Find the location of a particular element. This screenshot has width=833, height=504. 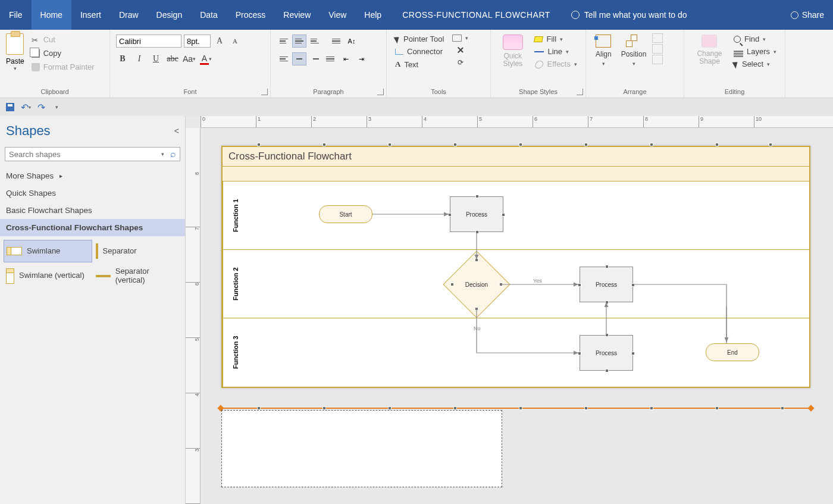

strikethrough-button: abc is located at coordinates (173, 59).